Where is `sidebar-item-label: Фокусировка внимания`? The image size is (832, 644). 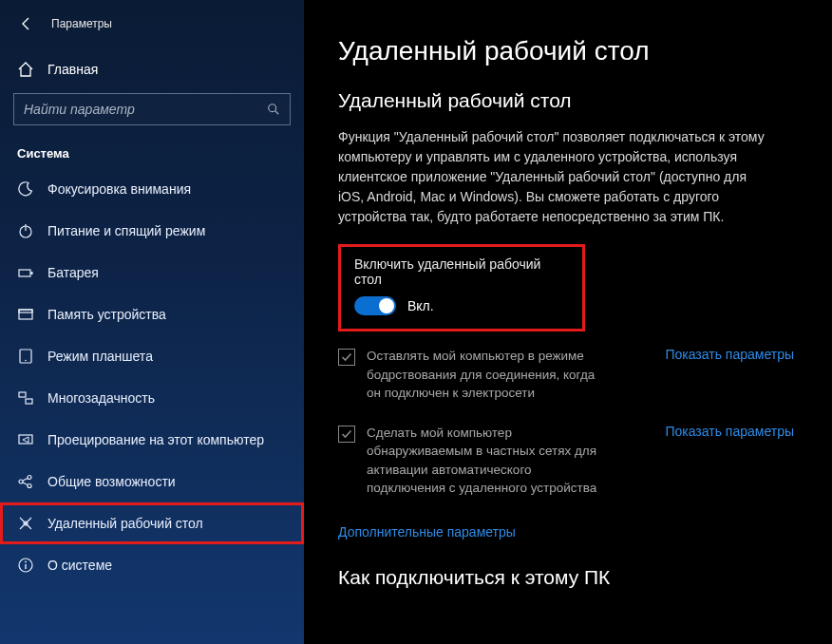
sidebar-item-label: Фокусировка внимания is located at coordinates (120, 189).